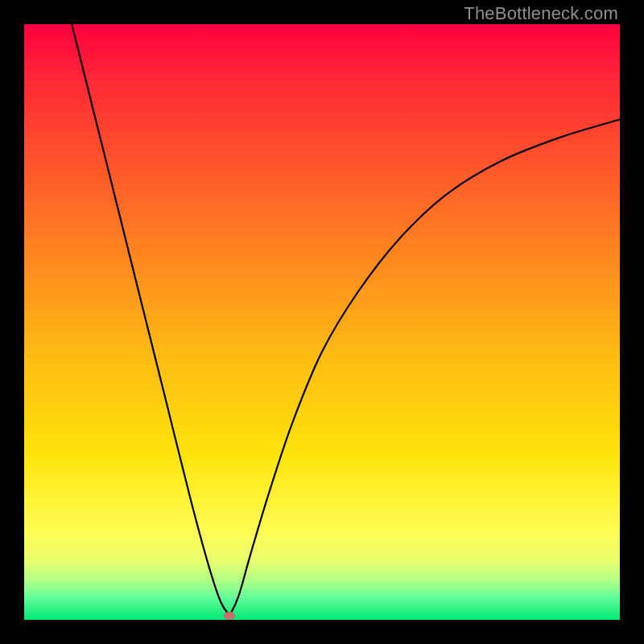  I want to click on minimum-marker, so click(229, 616).